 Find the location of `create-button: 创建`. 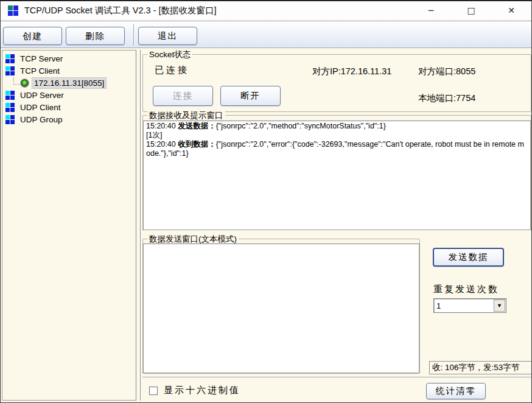

create-button: 创建 is located at coordinates (33, 36).